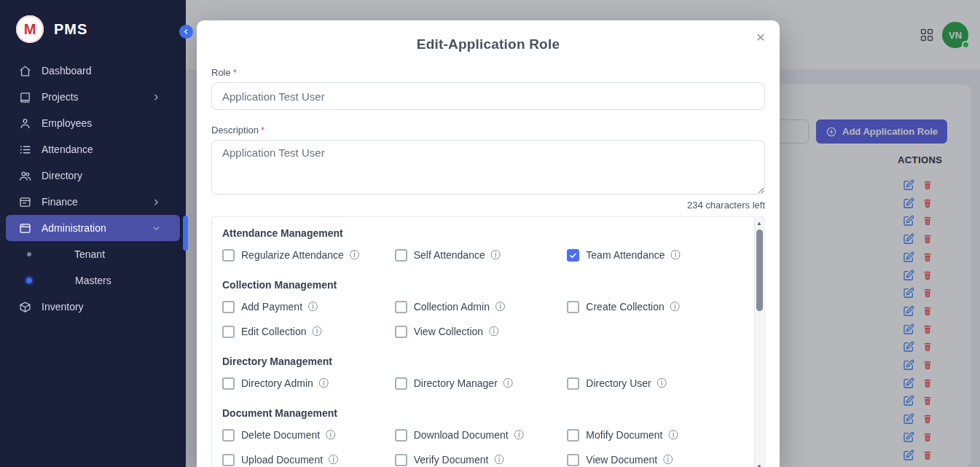 The width and height of the screenshot is (980, 467). What do you see at coordinates (481, 460) in the screenshot?
I see `permission-verify-document: Verify Documentⓘ` at bounding box center [481, 460].